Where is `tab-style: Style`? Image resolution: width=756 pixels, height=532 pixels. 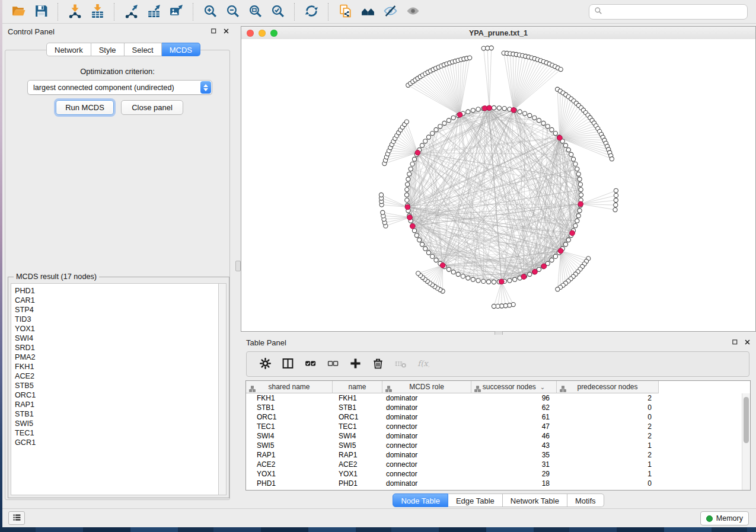
tab-style: Style is located at coordinates (108, 50).